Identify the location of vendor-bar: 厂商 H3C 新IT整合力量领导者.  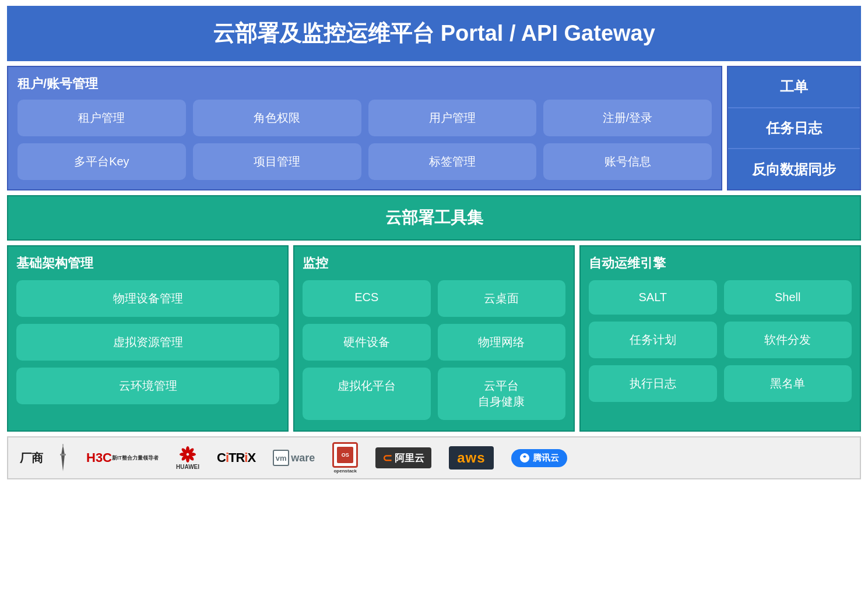
(434, 458).